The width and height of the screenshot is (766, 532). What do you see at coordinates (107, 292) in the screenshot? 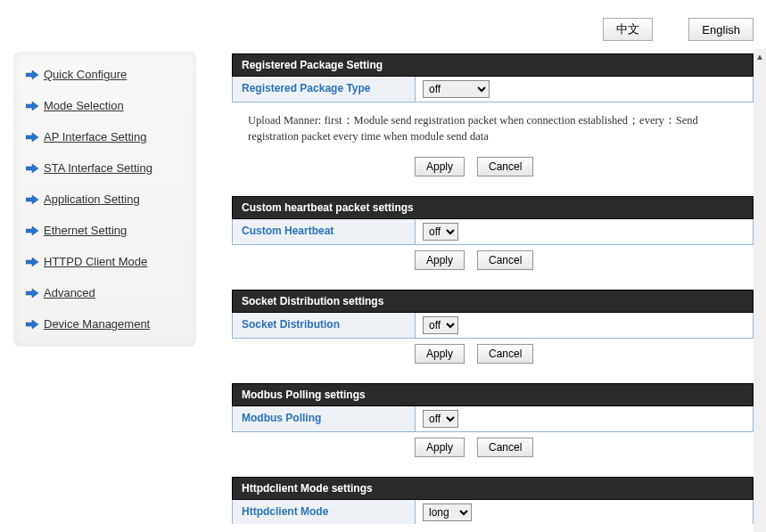
I see `sidebar-item-advanced: Advanced` at bounding box center [107, 292].